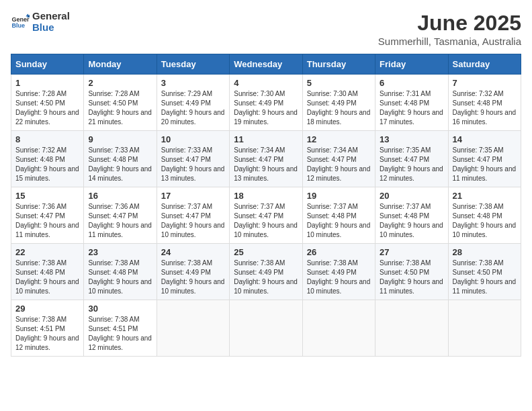 Image resolution: width=532 pixels, height=411 pixels. Describe the element at coordinates (20, 22) in the screenshot. I see `logo-icon: General Blue` at that location.